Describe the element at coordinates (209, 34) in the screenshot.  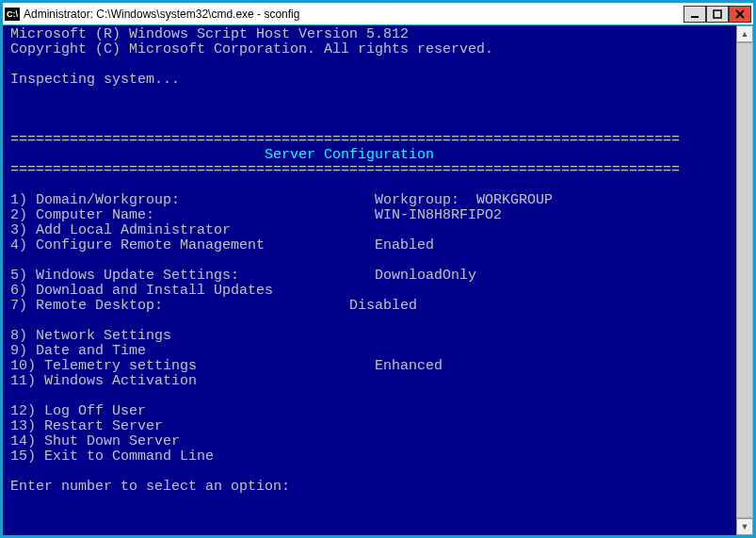
I see `header-line-1: Microsoft (R) Windows Script Host Versio…` at that location.